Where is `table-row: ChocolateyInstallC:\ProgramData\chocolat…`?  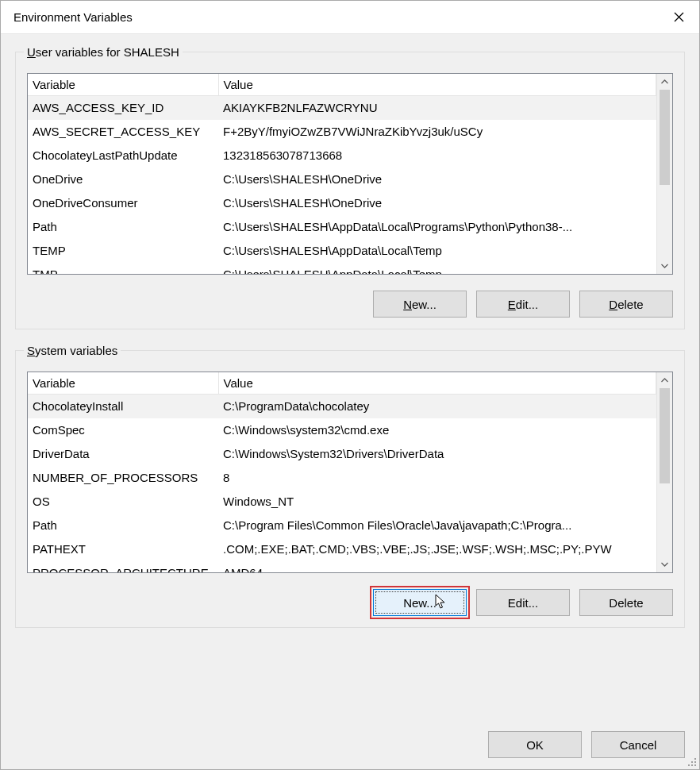 table-row: ChocolateyInstallC:\ProgramData\chocolat… is located at coordinates (342, 406).